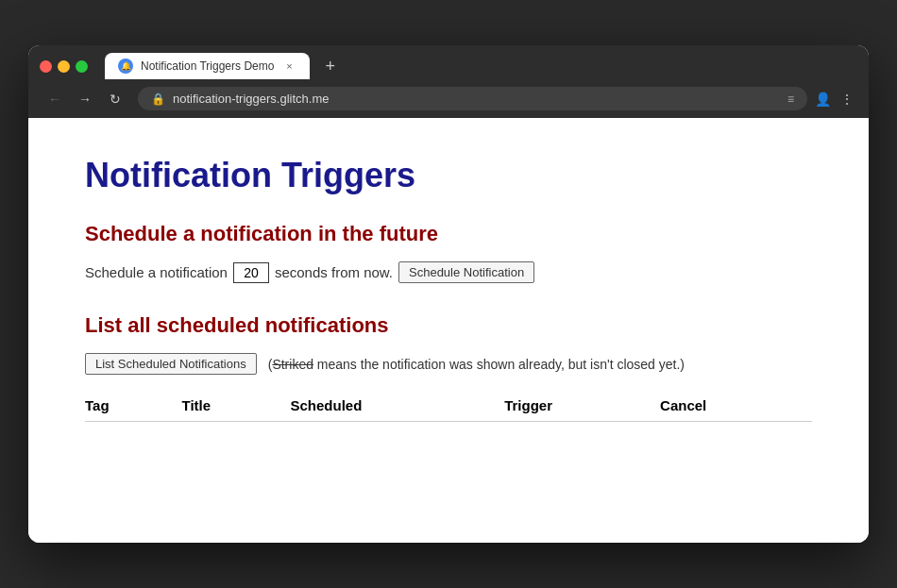  What do you see at coordinates (448, 406) in the screenshot?
I see `table-header-row: Tag Title Scheduled Trigger Cancel` at bounding box center [448, 406].